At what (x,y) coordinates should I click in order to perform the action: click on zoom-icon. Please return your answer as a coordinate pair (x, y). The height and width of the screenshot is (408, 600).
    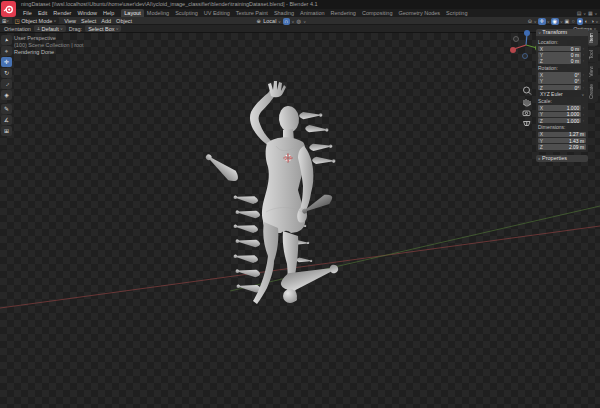
    Looking at the image, I should click on (528, 91).